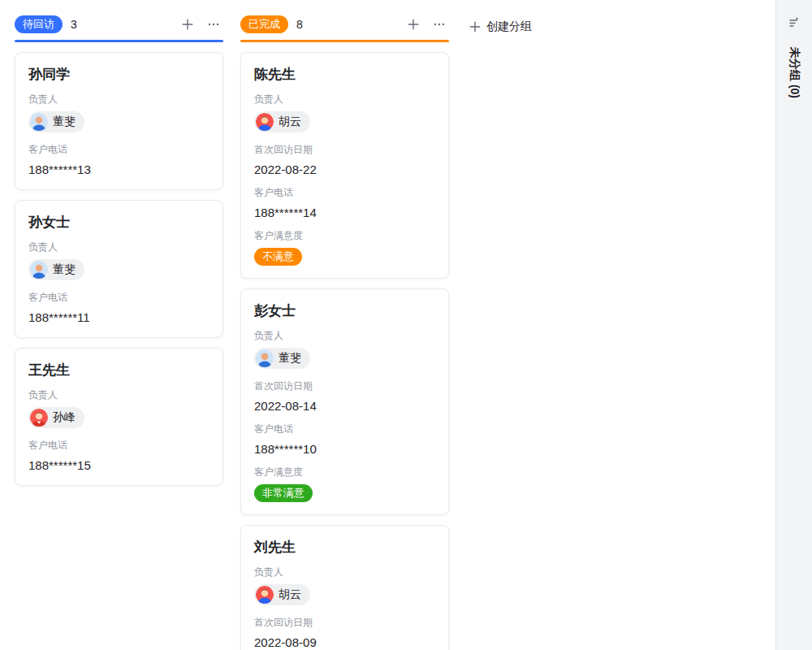  I want to click on satisfaction-tag: 非常满意, so click(283, 493).